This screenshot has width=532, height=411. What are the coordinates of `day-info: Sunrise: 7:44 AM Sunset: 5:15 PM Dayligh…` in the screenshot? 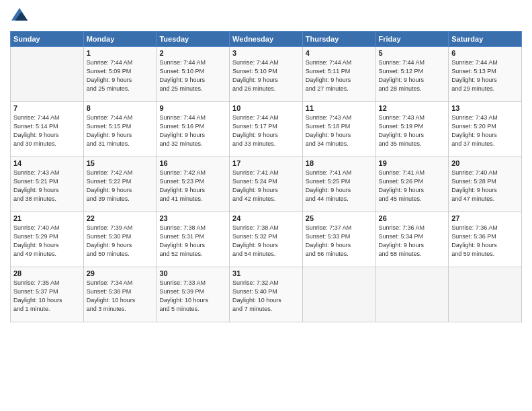 It's located at (120, 131).